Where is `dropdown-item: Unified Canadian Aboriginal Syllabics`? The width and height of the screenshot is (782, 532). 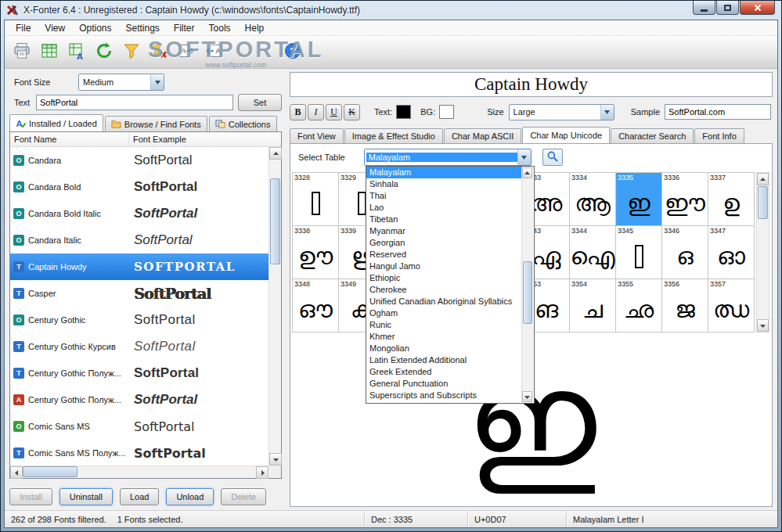
dropdown-item: Unified Canadian Aboriginal Syllabics is located at coordinates (445, 302).